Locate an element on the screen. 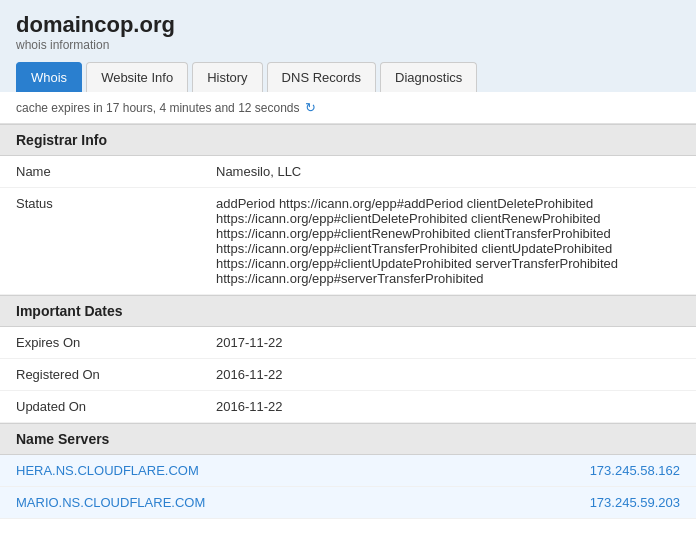  ns-ip-2: 173.245.59.203 is located at coordinates (635, 502).